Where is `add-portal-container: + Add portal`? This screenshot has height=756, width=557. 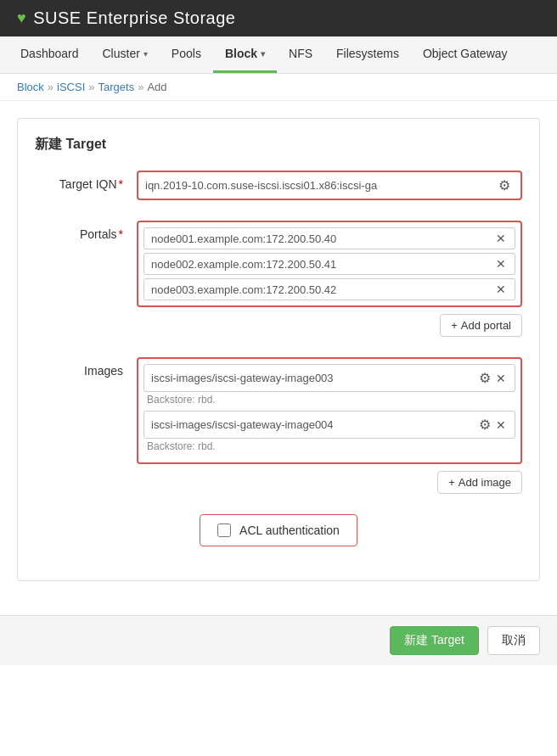 add-portal-container: + Add portal is located at coordinates (329, 322).